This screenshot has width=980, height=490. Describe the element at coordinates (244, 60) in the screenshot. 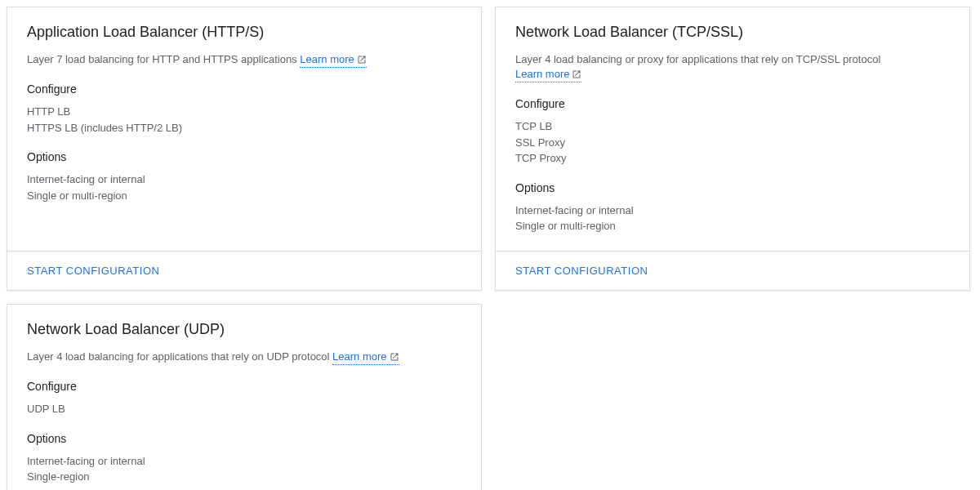

I see `card-description: Layer 7 load balancing for HTTP and HTTP…` at that location.